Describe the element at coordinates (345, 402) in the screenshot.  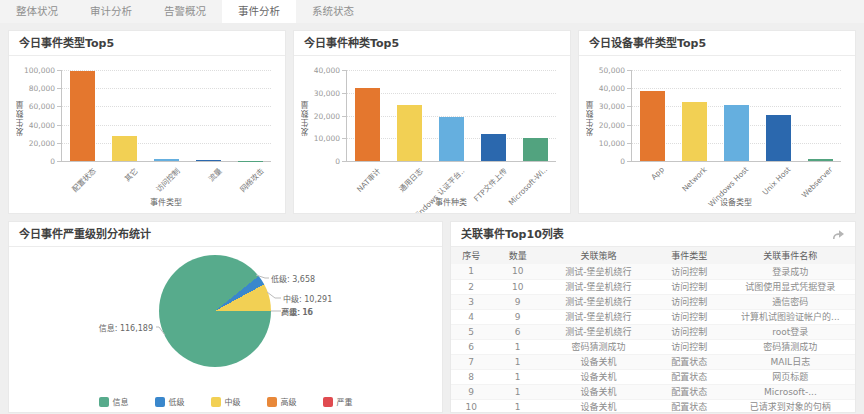
I see `legend-label: 严重` at that location.